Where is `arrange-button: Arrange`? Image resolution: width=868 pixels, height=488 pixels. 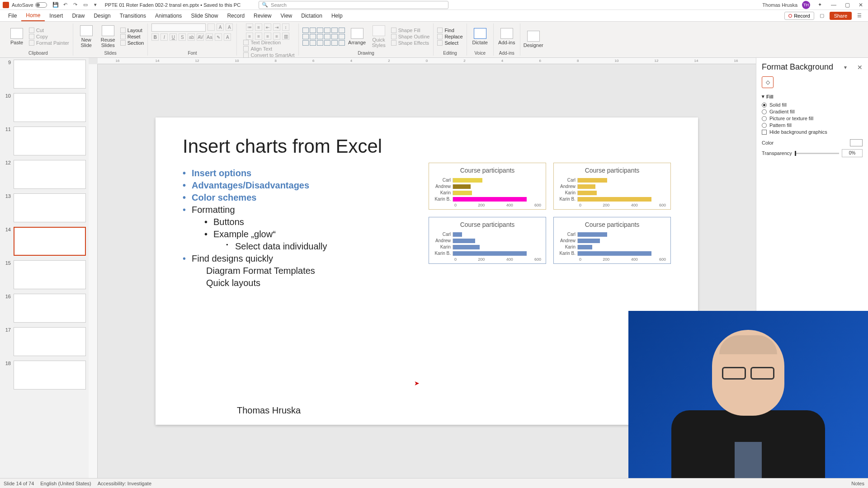
arrange-button: Arrange is located at coordinates (357, 37).